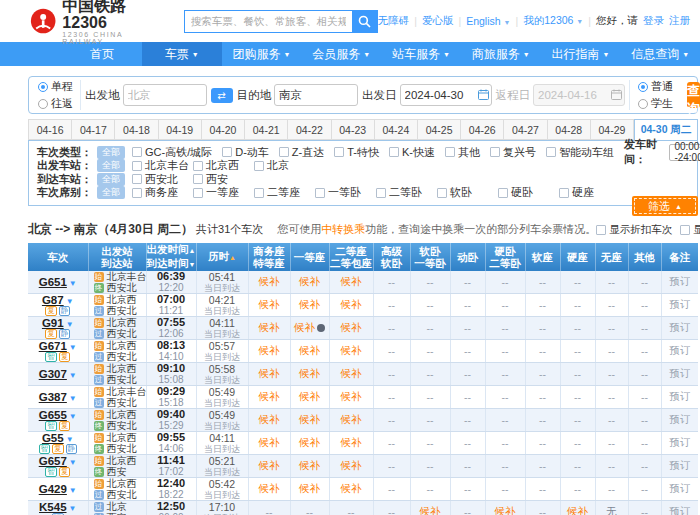  Describe the element at coordinates (316, 95) in the screenshot. I see `to-input` at that location.